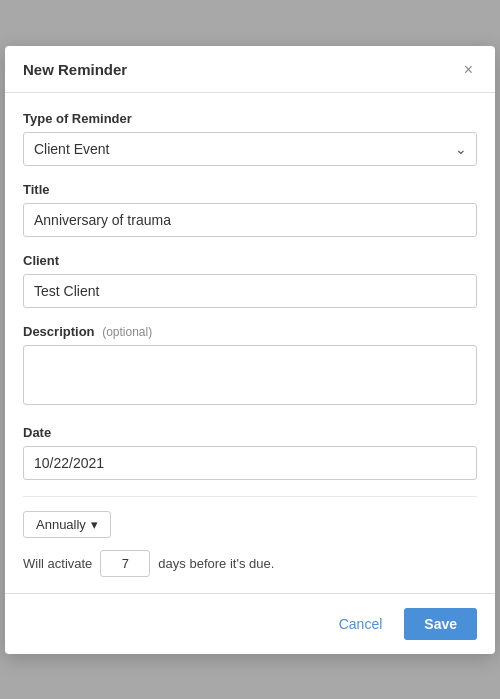 The width and height of the screenshot is (500, 699). What do you see at coordinates (67, 524) in the screenshot?
I see `recurrence-button: Annually ▾` at bounding box center [67, 524].